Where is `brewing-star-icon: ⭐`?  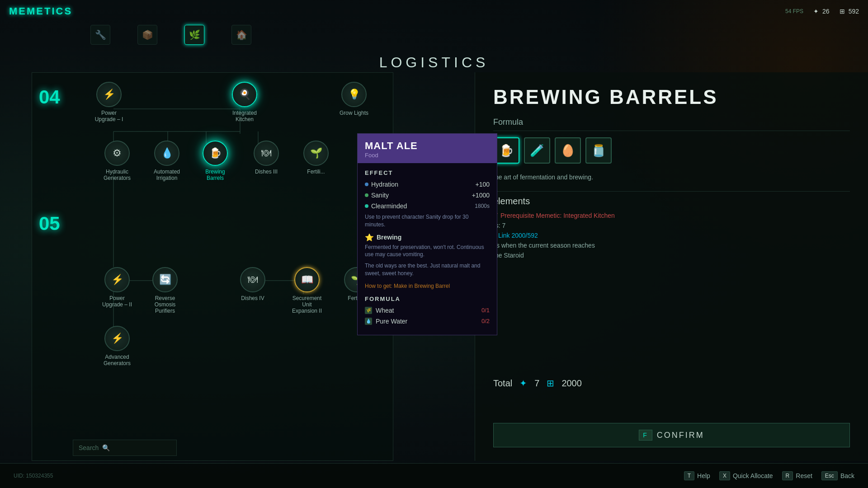 brewing-star-icon: ⭐ is located at coordinates (369, 238).